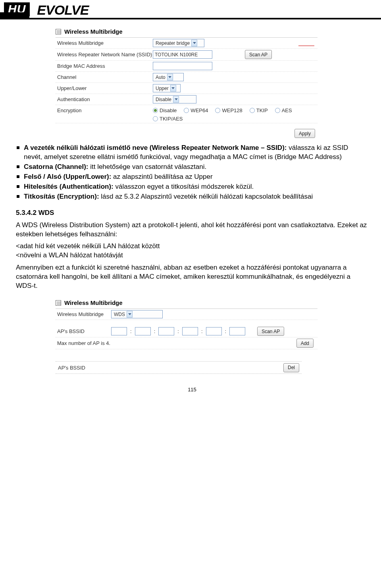 The height and width of the screenshot is (588, 381). What do you see at coordinates (187, 83) in the screenshot?
I see `panel-multibridge-repeater: Wireless Multibridge Wireless Multibridg…` at bounding box center [187, 83].